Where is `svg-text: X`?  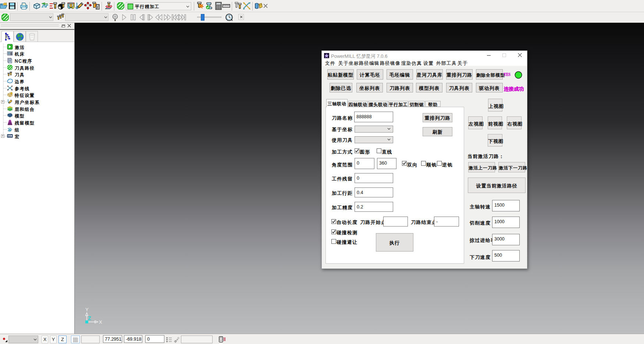
svg-text: X is located at coordinates (101, 322).